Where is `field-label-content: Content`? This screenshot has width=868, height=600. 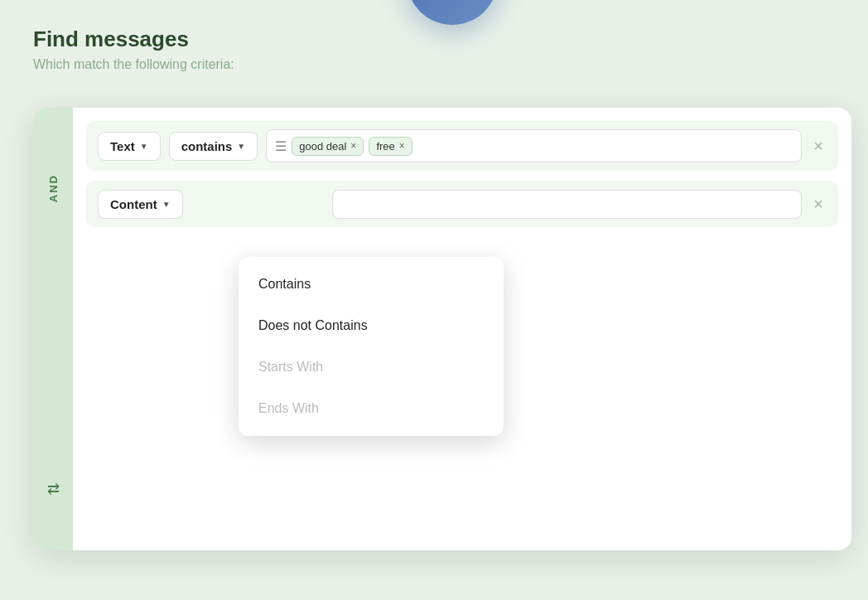
field-label-content: Content is located at coordinates (134, 204).